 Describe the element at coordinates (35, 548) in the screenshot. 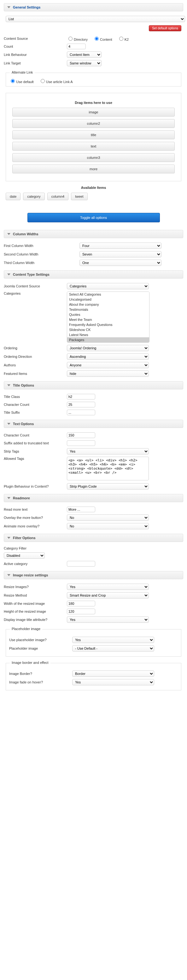

I see `label-category-filter: Category Filter` at that location.